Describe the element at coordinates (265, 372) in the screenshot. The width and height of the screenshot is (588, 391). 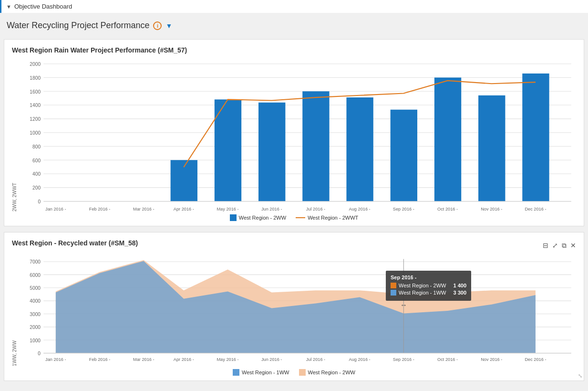
I see `legend-label-1ww: West Region - 1WW` at that location.